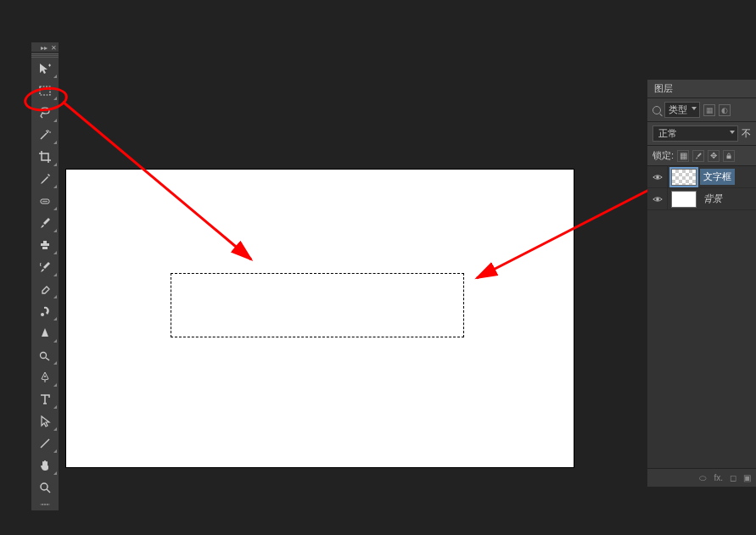 This screenshot has width=756, height=535. I want to click on lock-transparent-icon: ▦, so click(683, 156).